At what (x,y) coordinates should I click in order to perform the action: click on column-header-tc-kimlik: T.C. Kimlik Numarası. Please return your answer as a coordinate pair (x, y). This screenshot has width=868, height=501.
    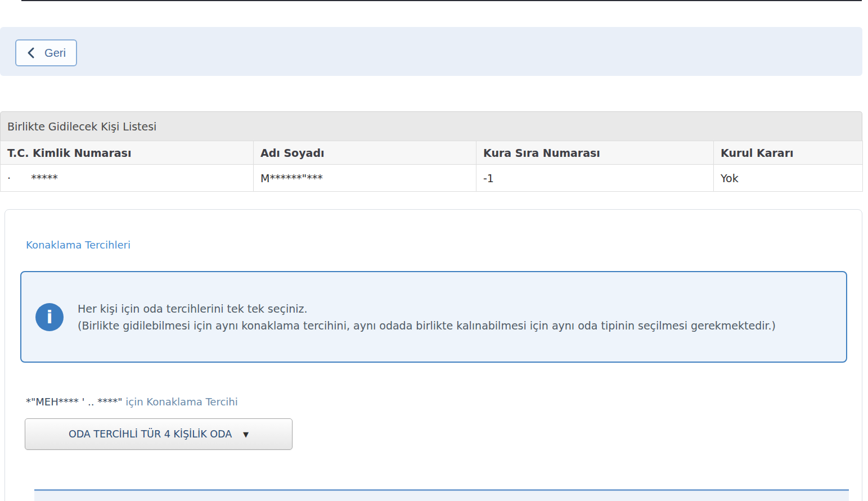
    Looking at the image, I should click on (127, 153).